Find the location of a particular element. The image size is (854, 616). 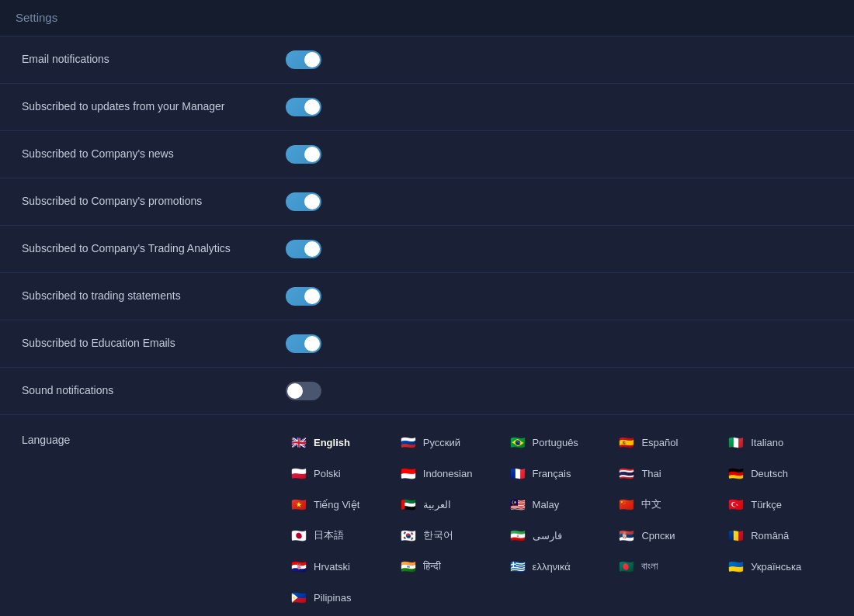

language-item-Fran-ais: 🇫🇷Français is located at coordinates (559, 473).